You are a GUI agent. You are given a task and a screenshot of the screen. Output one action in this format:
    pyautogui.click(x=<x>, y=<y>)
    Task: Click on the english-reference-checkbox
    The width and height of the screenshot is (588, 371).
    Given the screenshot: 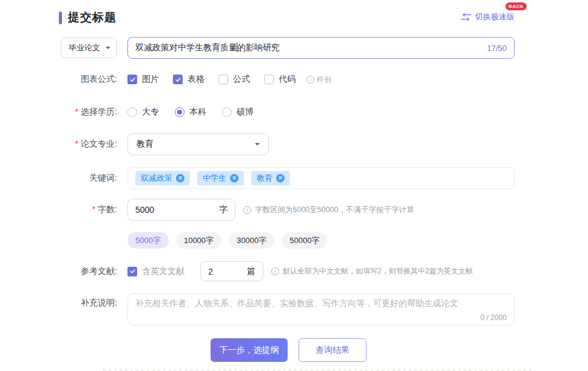 What is the action you would take?
    pyautogui.click(x=132, y=272)
    